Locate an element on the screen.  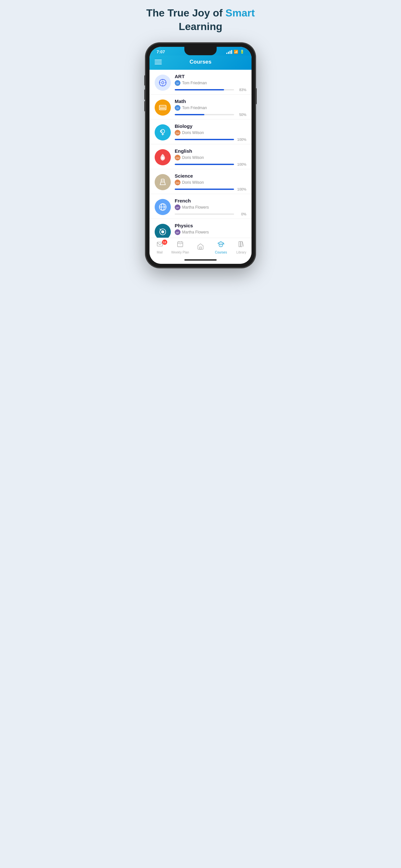
status-time: 7:07 is located at coordinates (161, 52).